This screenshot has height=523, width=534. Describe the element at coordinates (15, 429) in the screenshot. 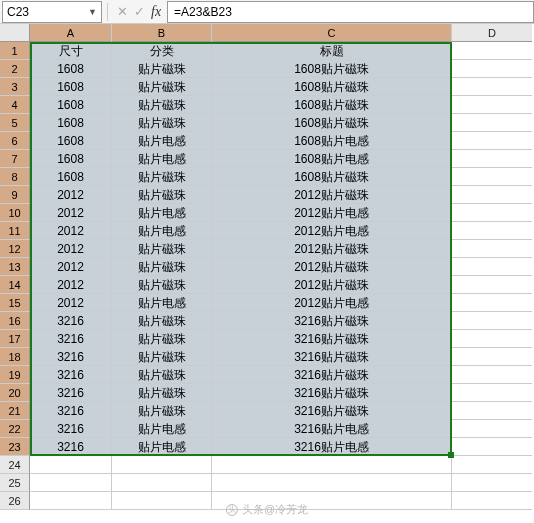

I see `row-header: 22` at that location.